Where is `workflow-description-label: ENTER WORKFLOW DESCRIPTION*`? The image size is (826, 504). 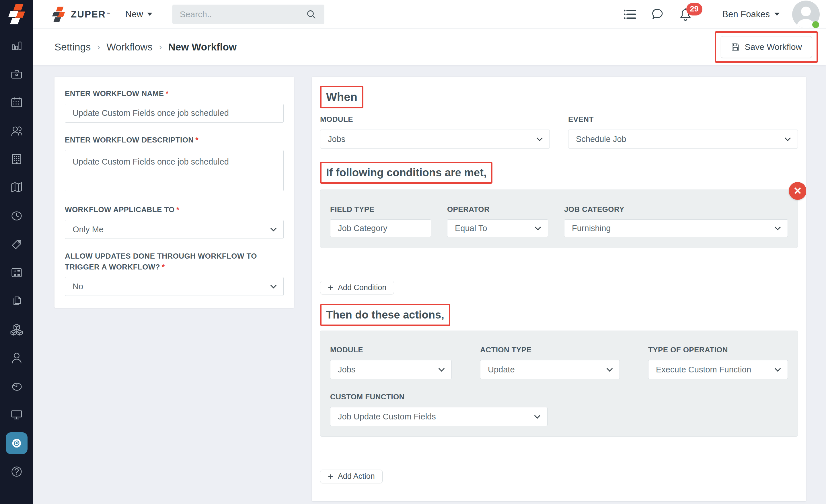 workflow-description-label: ENTER WORKFLOW DESCRIPTION* is located at coordinates (174, 140).